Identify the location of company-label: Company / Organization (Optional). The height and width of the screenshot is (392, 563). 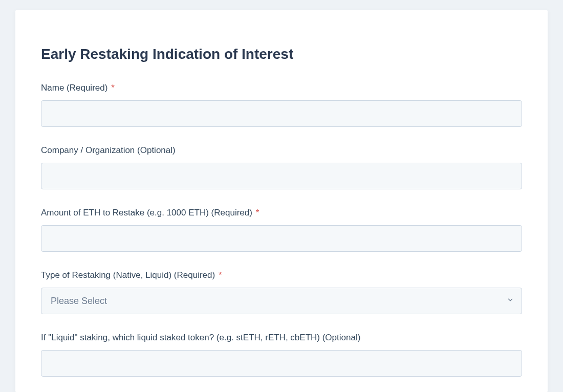
(282, 150).